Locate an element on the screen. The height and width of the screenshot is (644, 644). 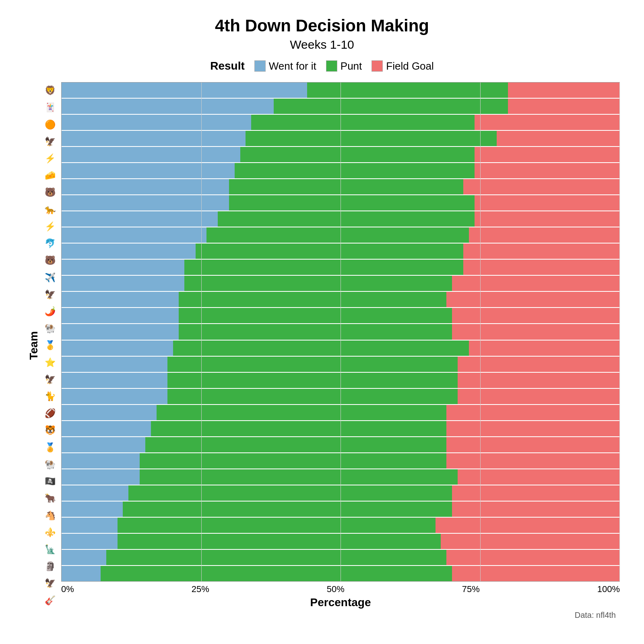
x-axis-tick: 100% is located at coordinates (609, 589).